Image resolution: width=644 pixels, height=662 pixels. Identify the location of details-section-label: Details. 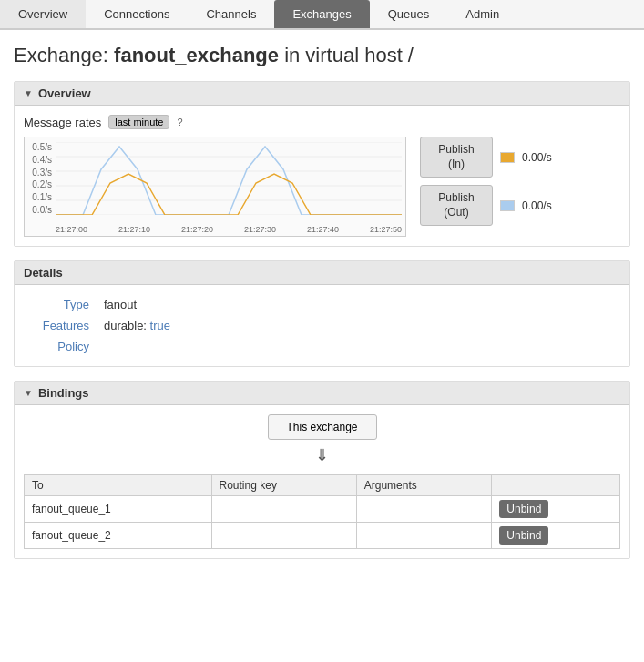
(44, 273).